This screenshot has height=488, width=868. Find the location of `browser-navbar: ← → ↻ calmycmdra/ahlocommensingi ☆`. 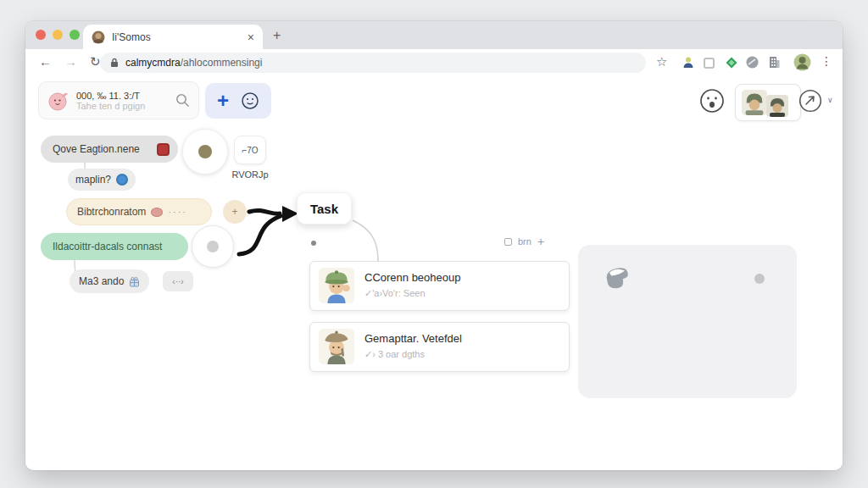

browser-navbar: ← → ↻ calmycmdra/ahlocommensingi ☆ is located at coordinates (434, 63).